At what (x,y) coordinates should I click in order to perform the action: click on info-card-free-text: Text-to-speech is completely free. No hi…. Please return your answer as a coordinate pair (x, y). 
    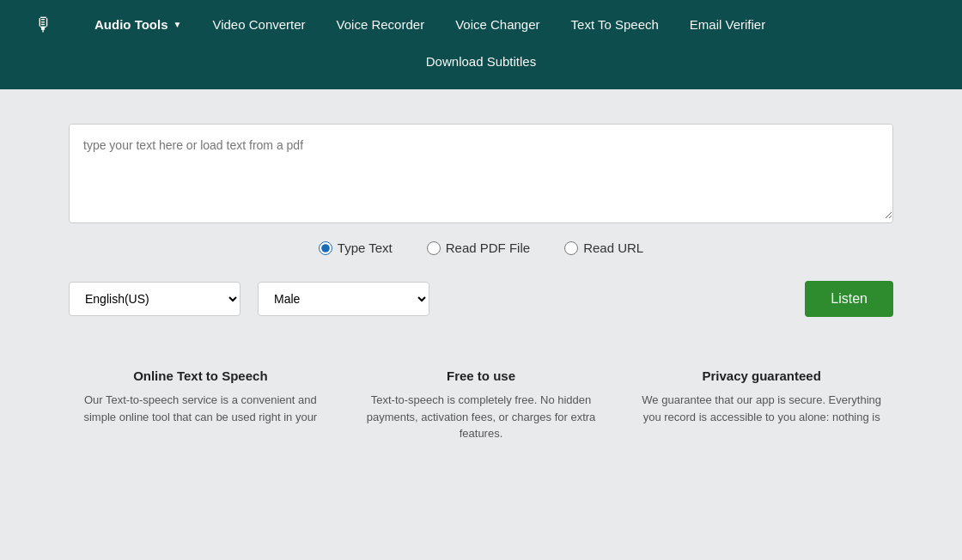
    Looking at the image, I should click on (481, 417).